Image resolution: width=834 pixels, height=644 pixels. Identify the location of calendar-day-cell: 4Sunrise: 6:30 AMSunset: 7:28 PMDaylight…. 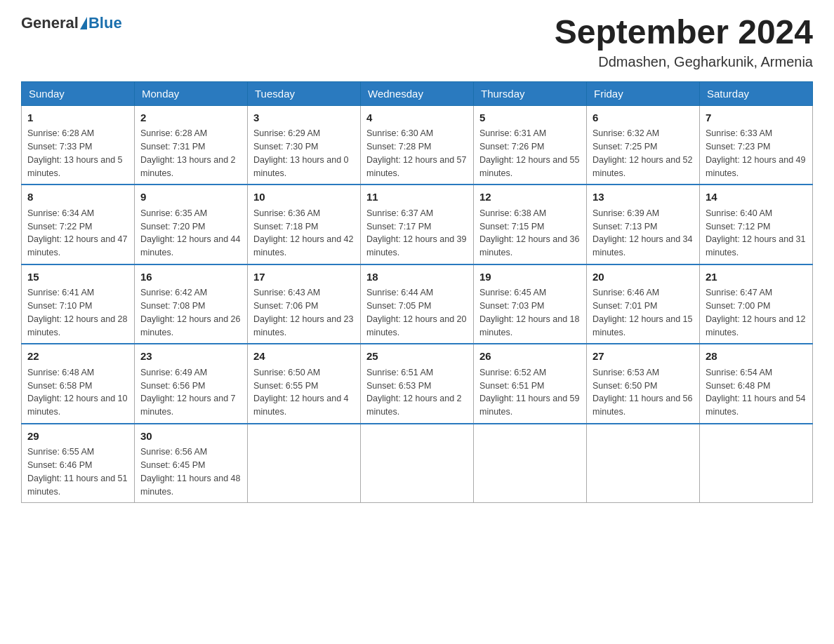
(417, 145).